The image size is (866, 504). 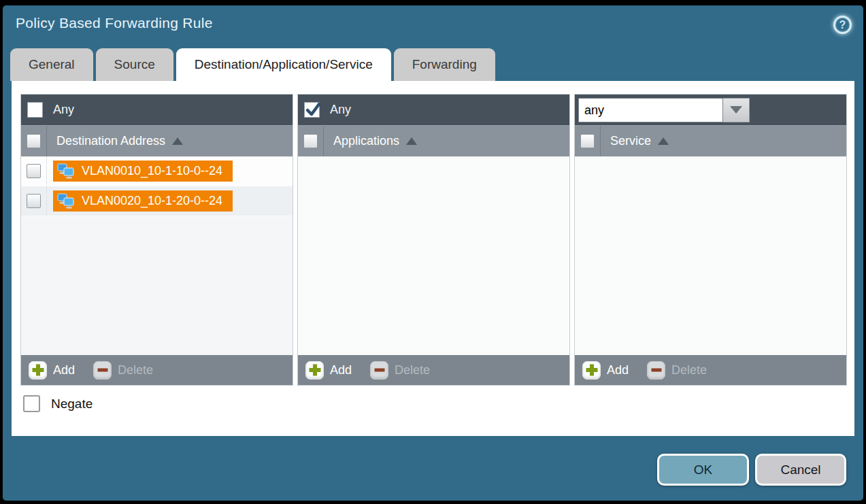 I want to click on service-delete-button: Delete, so click(x=677, y=370).